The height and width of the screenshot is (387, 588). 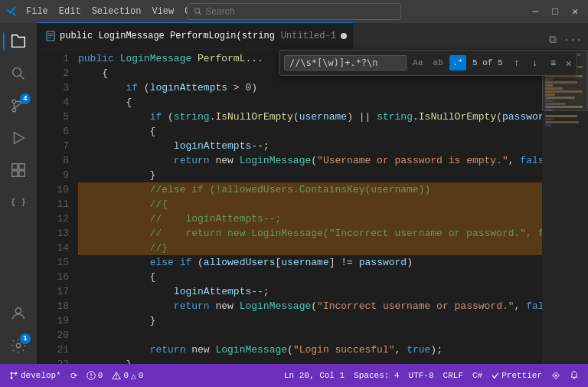 I want to click on cursor-position: Ln 20, Col 1, so click(x=314, y=376).